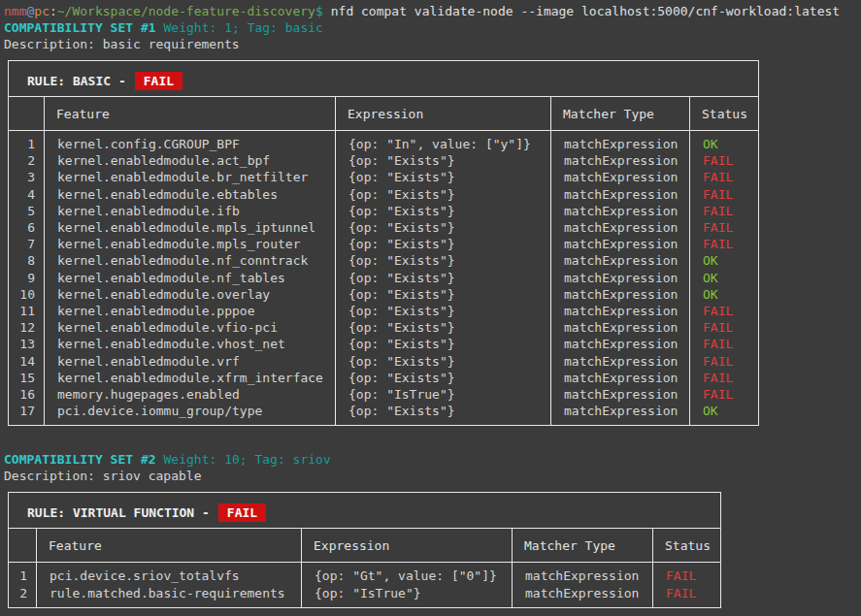 The width and height of the screenshot is (861, 616). What do you see at coordinates (384, 142) in the screenshot?
I see `table-row: 1kernel.config.CGROUP_BPF{op: "In", valu…` at bounding box center [384, 142].